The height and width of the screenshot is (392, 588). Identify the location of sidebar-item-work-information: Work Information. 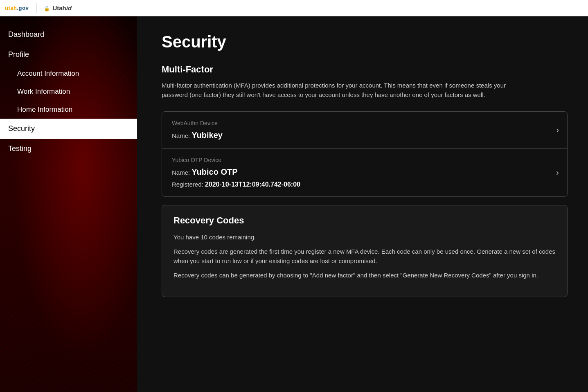
(69, 92).